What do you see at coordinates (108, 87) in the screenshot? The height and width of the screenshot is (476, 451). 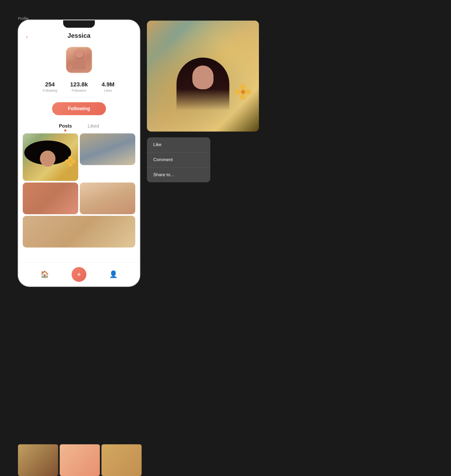 I see `stat-likes: 4.9M Likes` at bounding box center [108, 87].